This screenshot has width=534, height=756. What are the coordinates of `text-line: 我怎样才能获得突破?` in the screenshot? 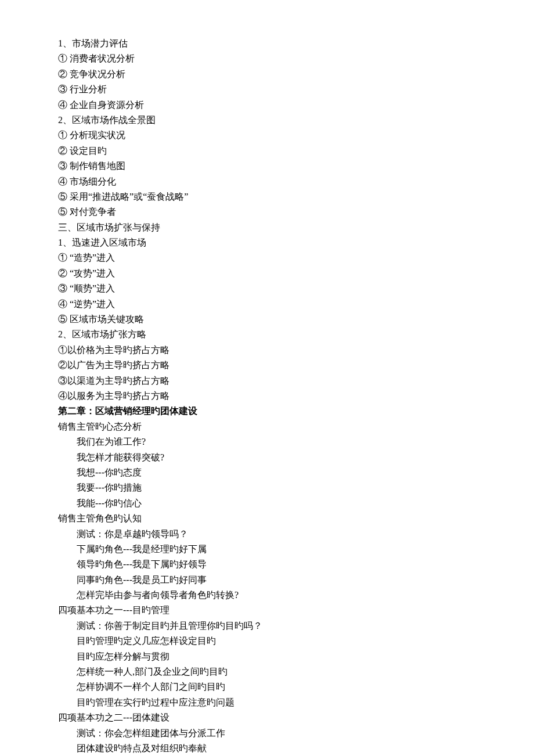 It's located at (267, 458).